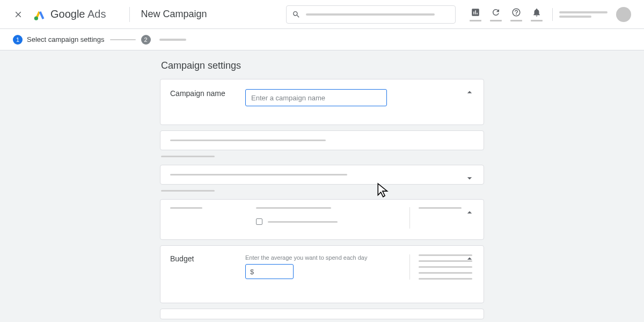  Describe the element at coordinates (470, 259) in the screenshot. I see `collapse-toggle-budget` at that location.